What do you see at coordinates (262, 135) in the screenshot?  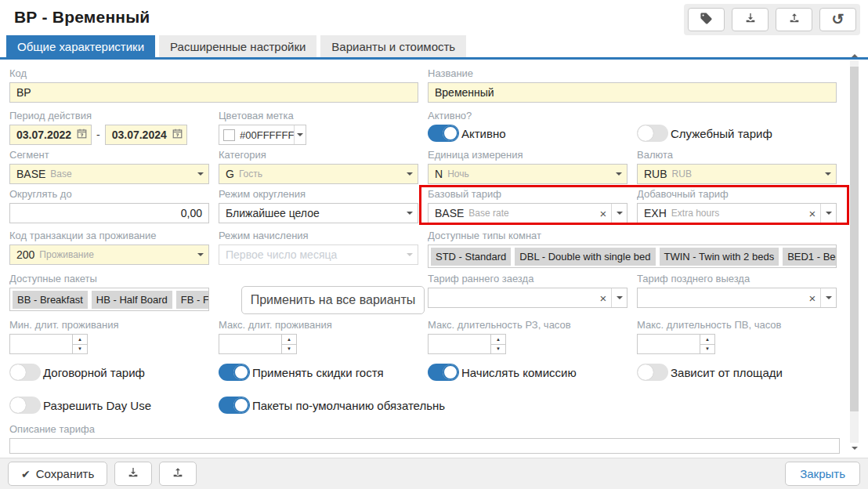 I see `color-mark-select: #00FFFFFF` at bounding box center [262, 135].